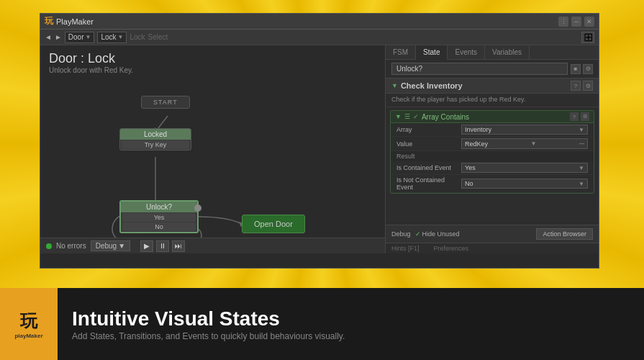 The width and height of the screenshot is (644, 360). Describe the element at coordinates (589, 22) in the screenshot. I see `close-button: ✕` at that location.